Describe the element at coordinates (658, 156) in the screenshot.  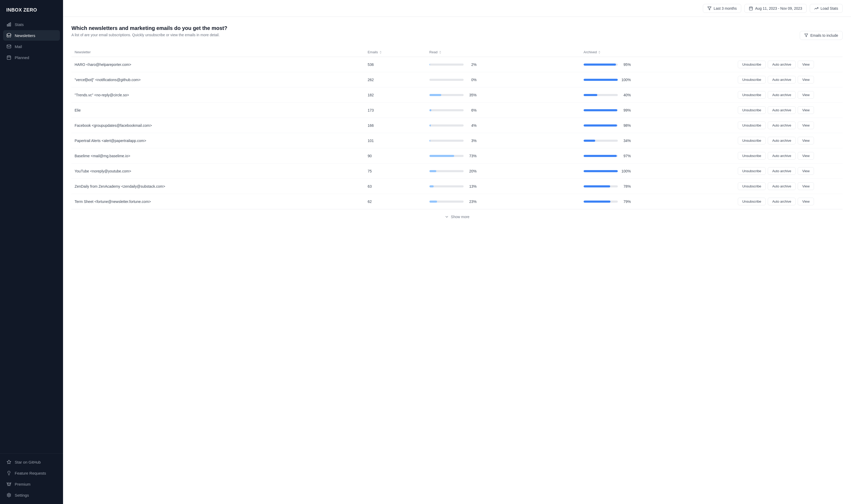
I see `archived-rate-cell: 97%` at that location.